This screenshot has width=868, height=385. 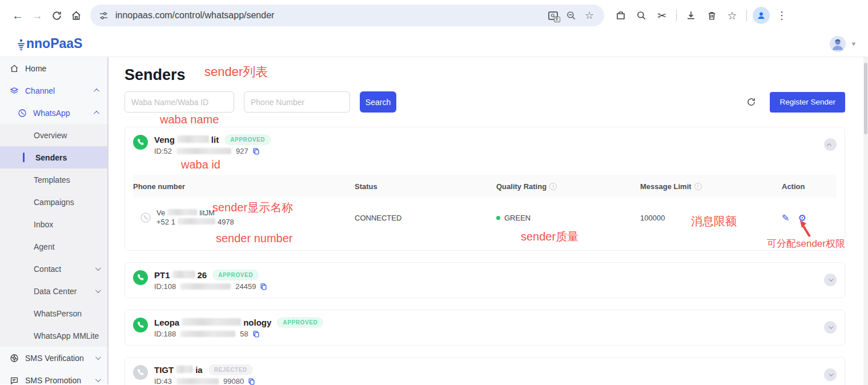 What do you see at coordinates (589, 15) in the screenshot?
I see `bookmark-star-icon: ☆` at bounding box center [589, 15].